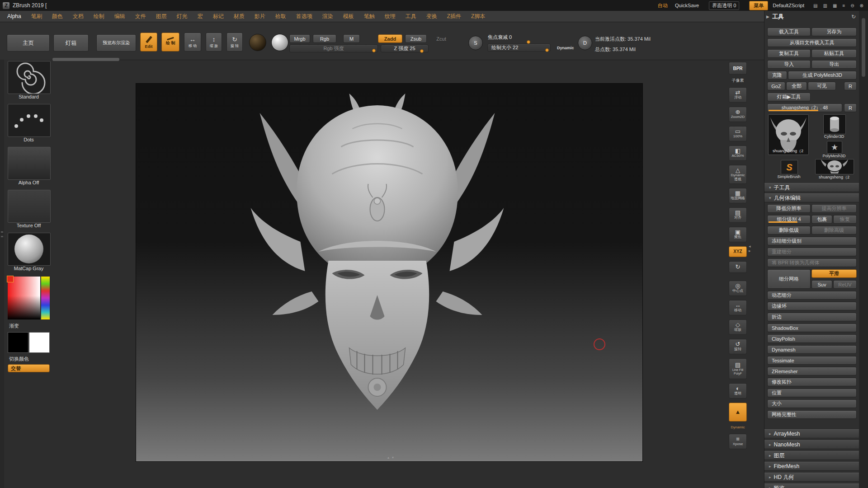 Image resolution: width=868 pixels, height=488 pixels. Describe the element at coordinates (812, 306) in the screenshot. I see `edgeloop-button: 边缘环` at that location.